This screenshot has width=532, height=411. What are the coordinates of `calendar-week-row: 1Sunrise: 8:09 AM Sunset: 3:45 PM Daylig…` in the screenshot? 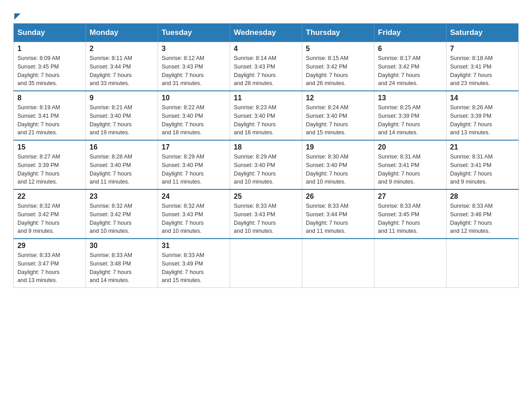 It's located at (266, 67).